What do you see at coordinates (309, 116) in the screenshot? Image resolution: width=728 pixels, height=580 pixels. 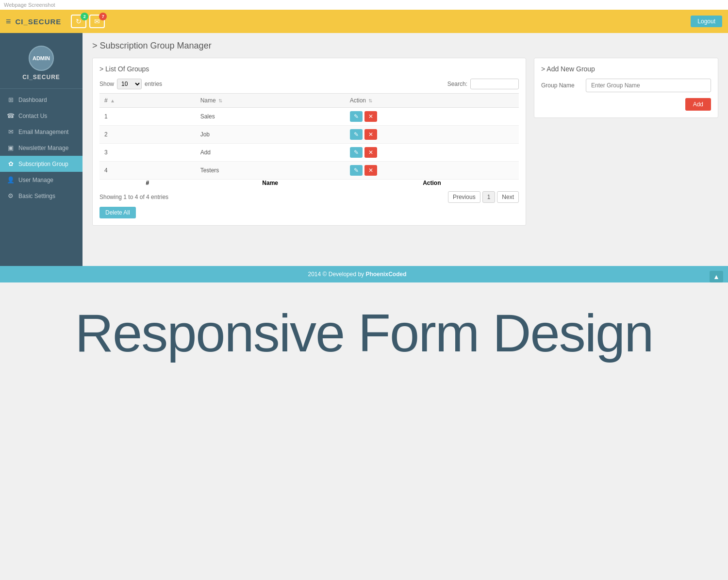 I see `table-row: 1 Sales ✎ ✕` at bounding box center [309, 116].